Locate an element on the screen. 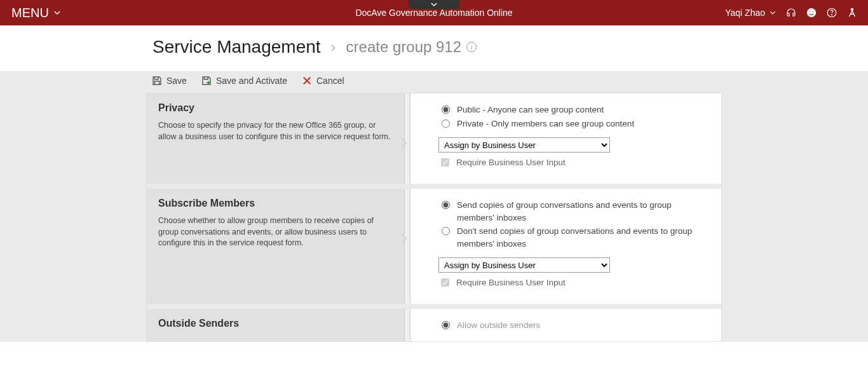 Image resolution: width=868 pixels, height=368 pixels. radio-label: Allow outside senders is located at coordinates (498, 325).